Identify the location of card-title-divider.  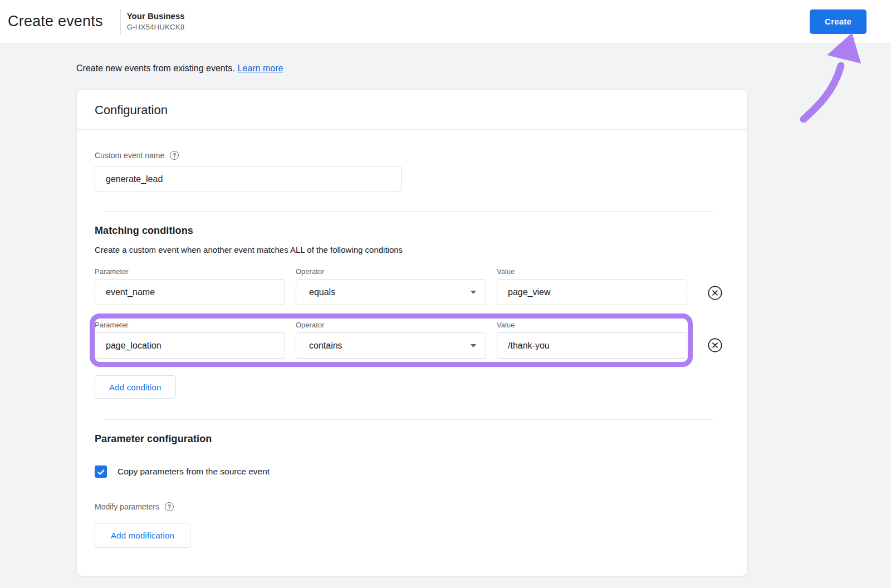
(412, 129).